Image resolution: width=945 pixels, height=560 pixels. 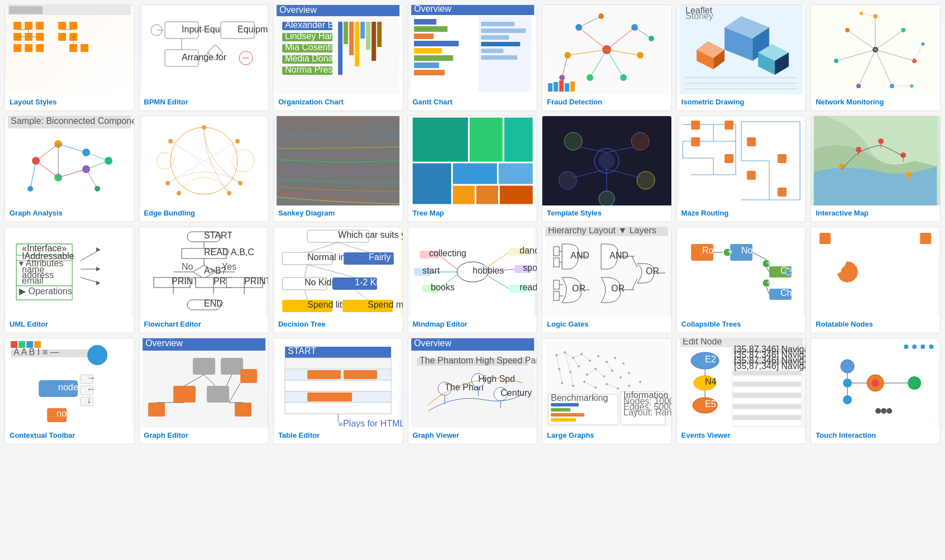 I want to click on card-bpmn-editor: Input Equipment Equipment Arrange for BP…, so click(x=204, y=58).